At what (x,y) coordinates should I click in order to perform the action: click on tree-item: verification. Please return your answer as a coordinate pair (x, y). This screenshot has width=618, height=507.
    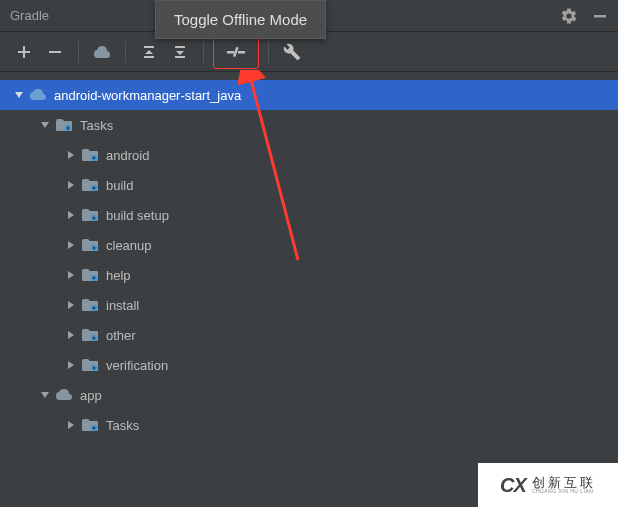
    Looking at the image, I should click on (309, 365).